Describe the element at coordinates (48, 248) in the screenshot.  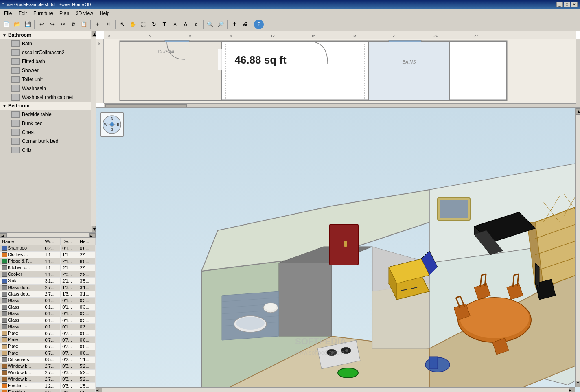
I see `table-row: Shampoo 0'2... 0'1... 0'6...` at that location.